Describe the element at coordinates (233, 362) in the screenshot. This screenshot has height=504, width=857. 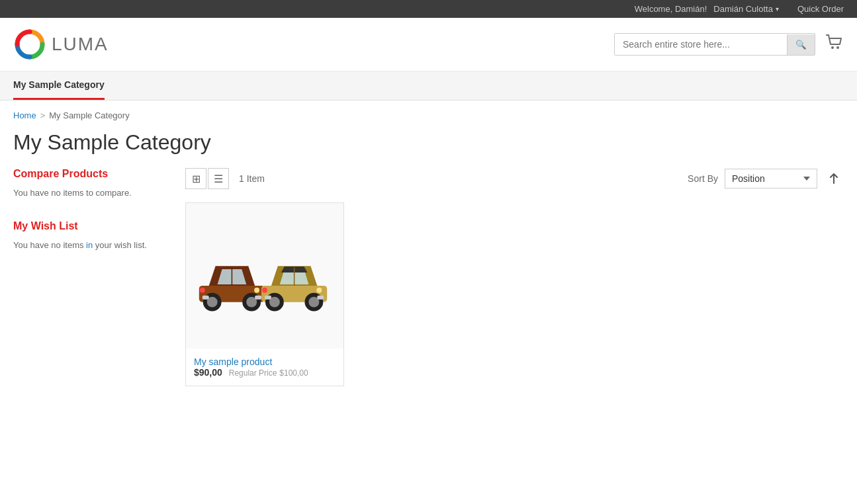
I see `product-name: My sample product` at that location.